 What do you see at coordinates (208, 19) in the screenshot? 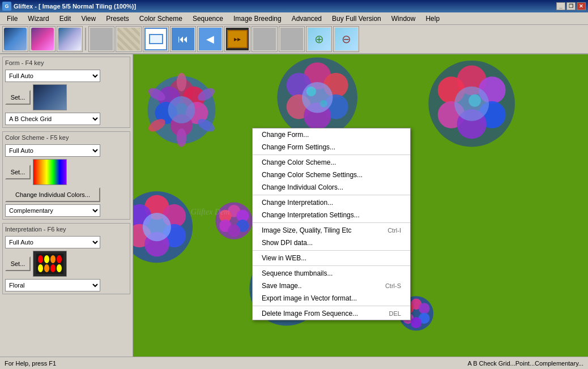
I see `menu-sequence: Sequence` at bounding box center [208, 19].